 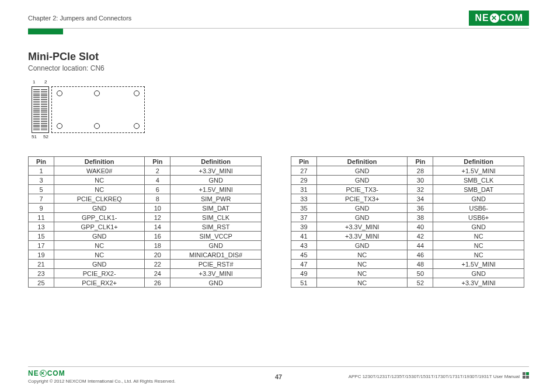 I want to click on page-number: 47, so click(x=278, y=377).